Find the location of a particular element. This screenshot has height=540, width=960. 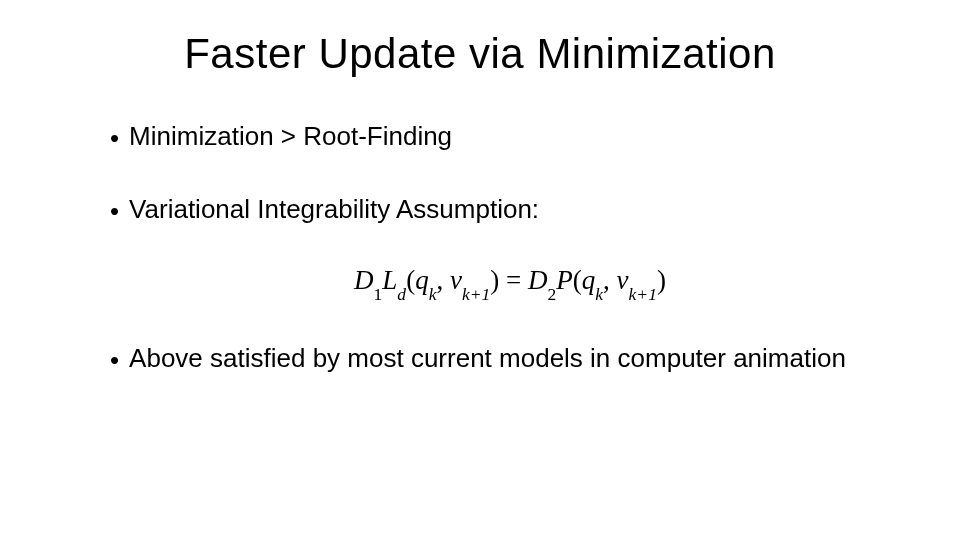

eq-q-1: q is located at coordinates (422, 280).